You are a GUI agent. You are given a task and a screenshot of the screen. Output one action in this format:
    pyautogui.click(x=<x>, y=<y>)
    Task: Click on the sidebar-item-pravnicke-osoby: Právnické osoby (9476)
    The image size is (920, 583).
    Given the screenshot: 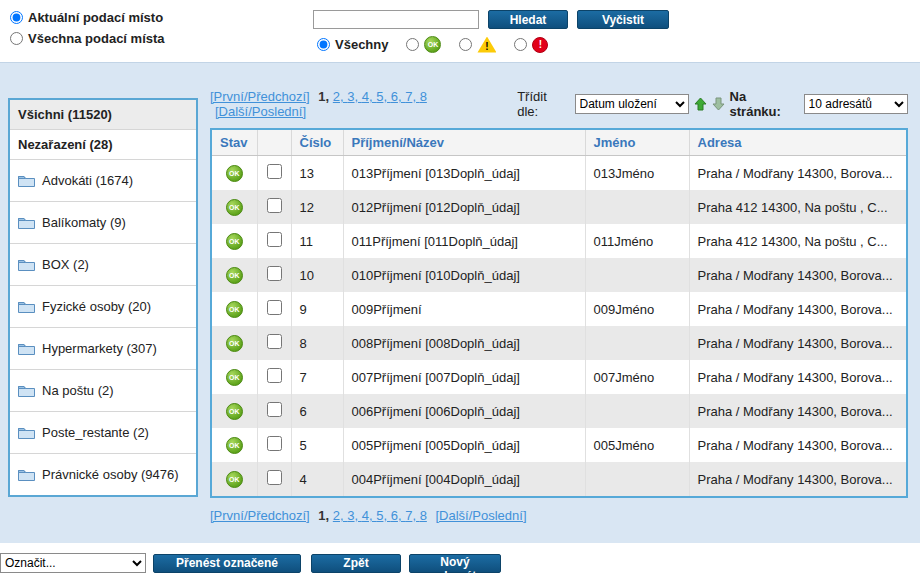 What is the action you would take?
    pyautogui.click(x=103, y=474)
    